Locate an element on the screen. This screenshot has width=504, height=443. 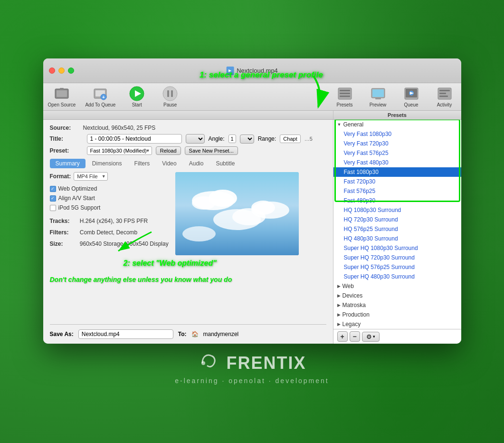
size-label: Size: is located at coordinates (64, 244).